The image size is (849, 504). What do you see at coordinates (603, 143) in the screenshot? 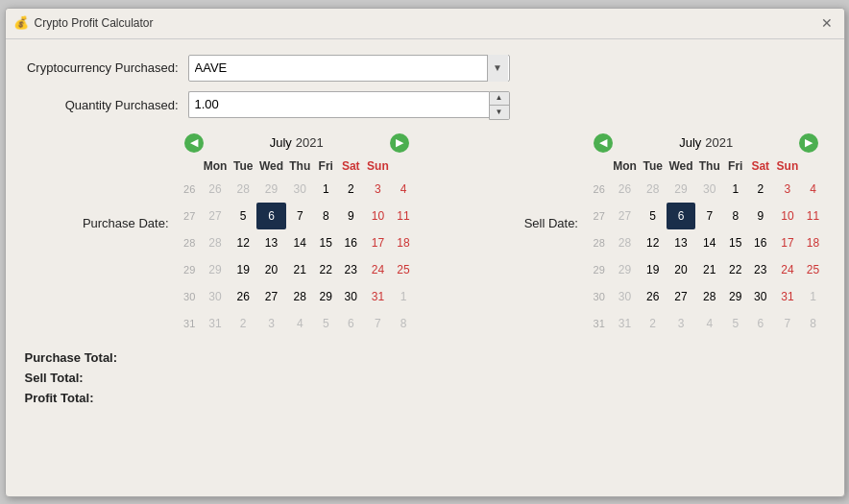
I see `sell-cal-prev-button: ◀` at bounding box center [603, 143].